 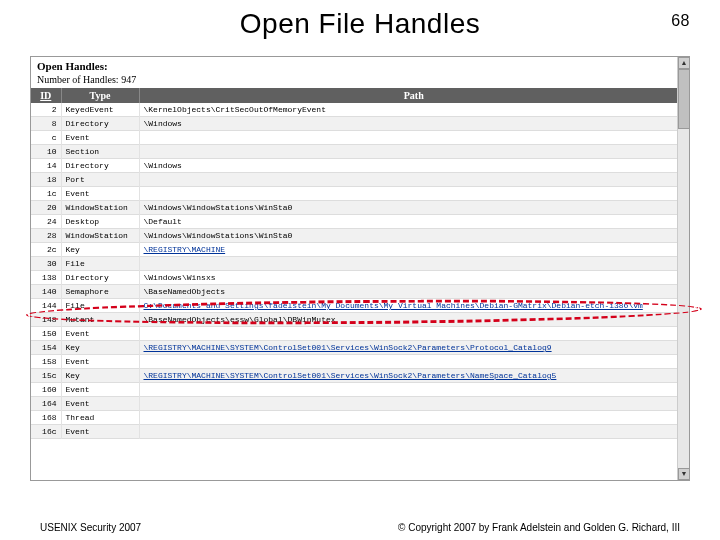 I want to click on handle-count-label: Number of Handles: 947, so click(x=360, y=80).